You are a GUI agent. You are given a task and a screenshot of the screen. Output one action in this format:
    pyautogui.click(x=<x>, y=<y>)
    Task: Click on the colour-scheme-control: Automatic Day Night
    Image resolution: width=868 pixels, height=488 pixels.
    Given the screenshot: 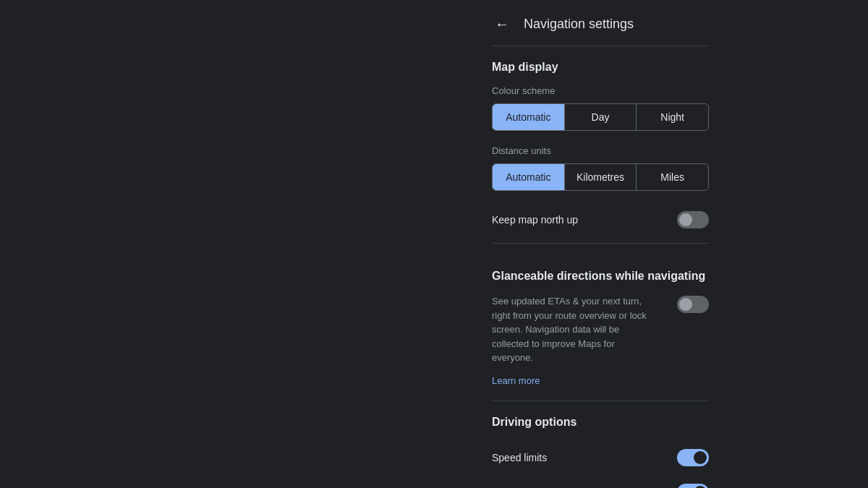 What is the action you would take?
    pyautogui.click(x=600, y=117)
    